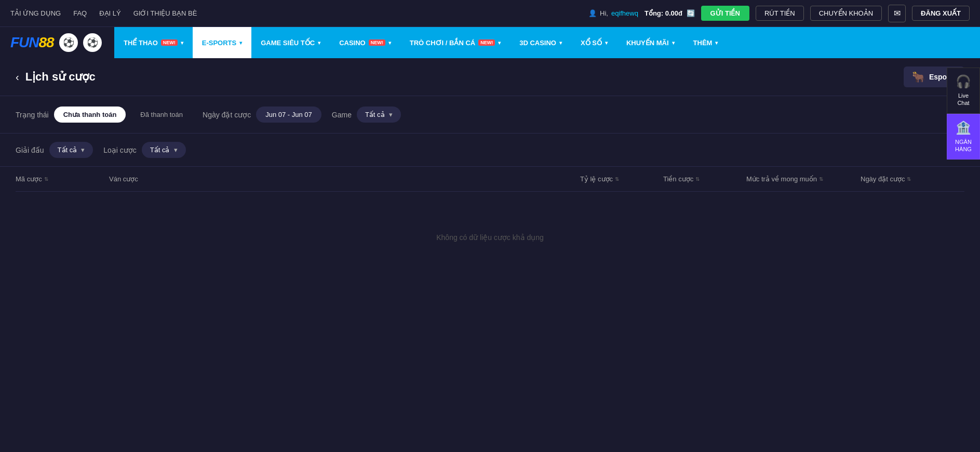 Image resolution: width=980 pixels, height=452 pixels. What do you see at coordinates (226, 115) in the screenshot?
I see `ngay-dat-cuoc-label: Ngày đặt cược` at bounding box center [226, 115].